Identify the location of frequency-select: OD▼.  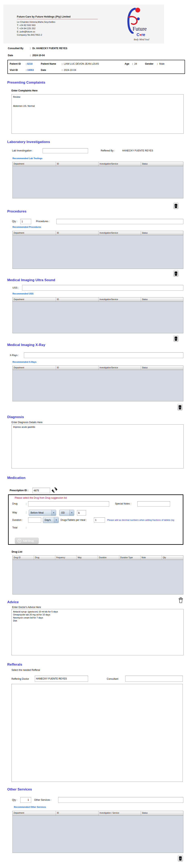
(67, 513).